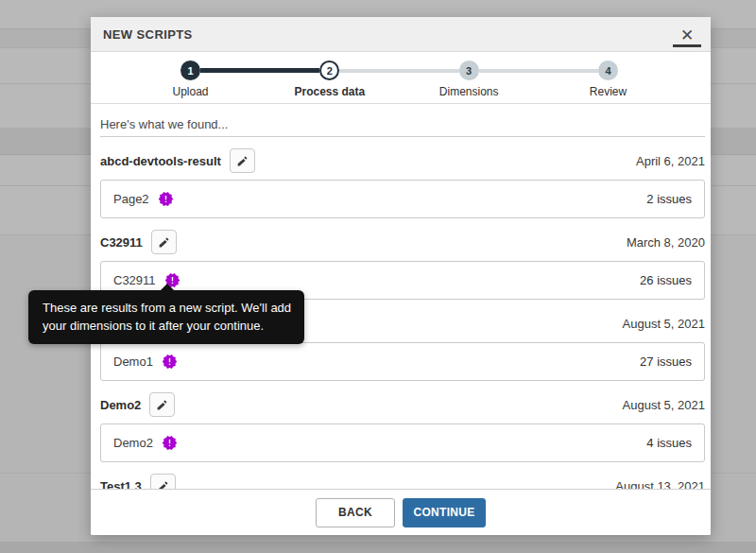 Image resolution: width=756 pixels, height=553 pixels. What do you see at coordinates (378, 547) in the screenshot?
I see `background-bottom-strip` at bounding box center [378, 547].